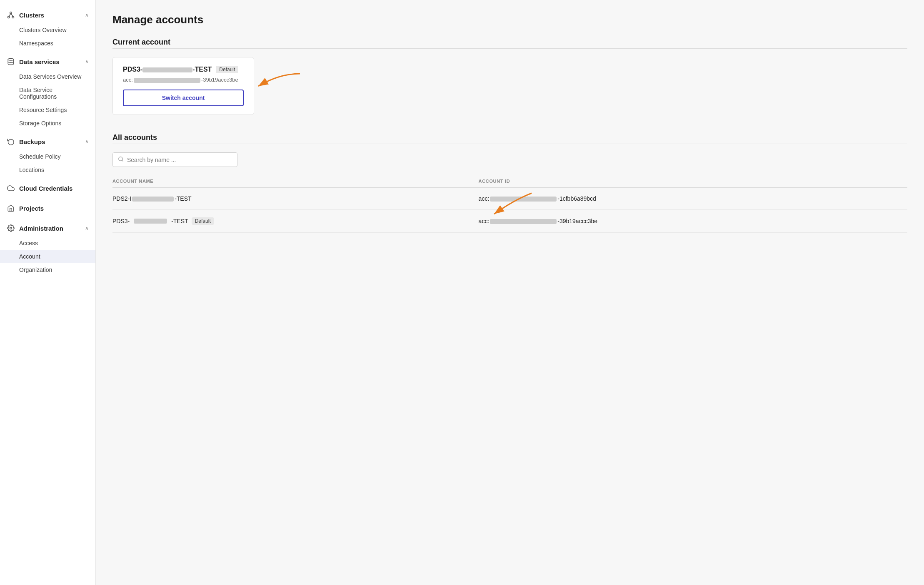  Describe the element at coordinates (47, 270) in the screenshot. I see `sidebar-item-organization: Organization` at that location.